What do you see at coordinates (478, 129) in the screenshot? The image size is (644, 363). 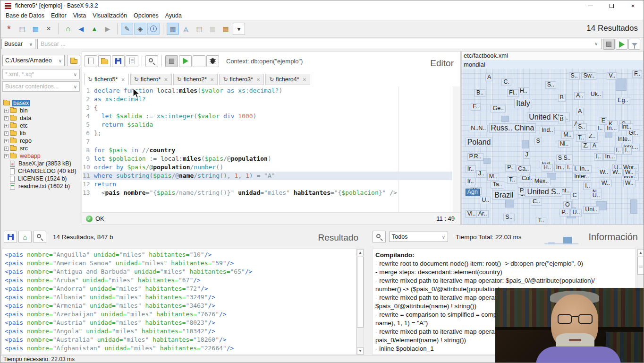 I see `treemap-cell-nn: N..N..` at bounding box center [478, 129].